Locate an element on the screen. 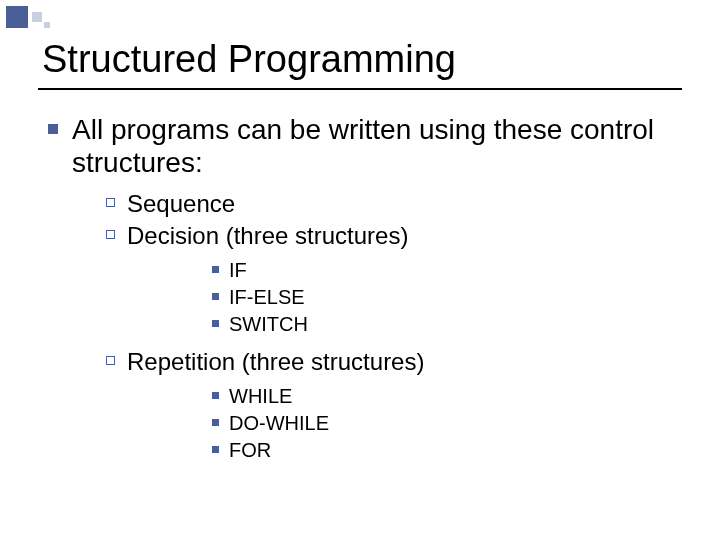 The image size is (720, 540). list-item-label: DO-WHILE is located at coordinates (279, 423).